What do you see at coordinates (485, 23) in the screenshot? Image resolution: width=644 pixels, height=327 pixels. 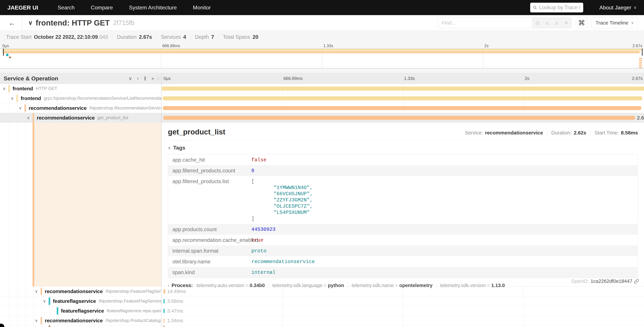 I see `find-input: Find...` at bounding box center [485, 23].